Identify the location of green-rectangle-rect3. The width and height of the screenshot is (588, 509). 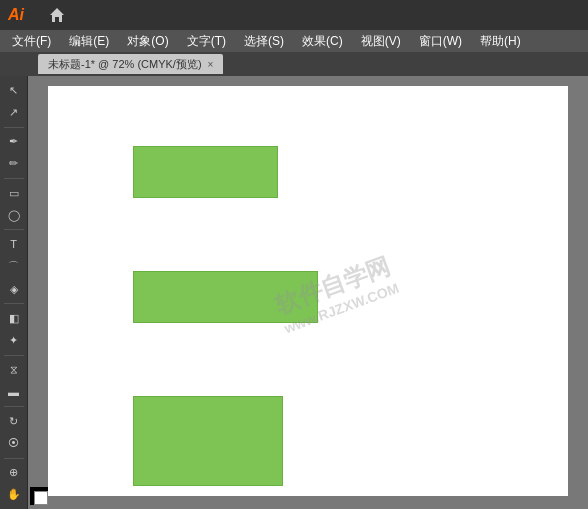
(208, 441).